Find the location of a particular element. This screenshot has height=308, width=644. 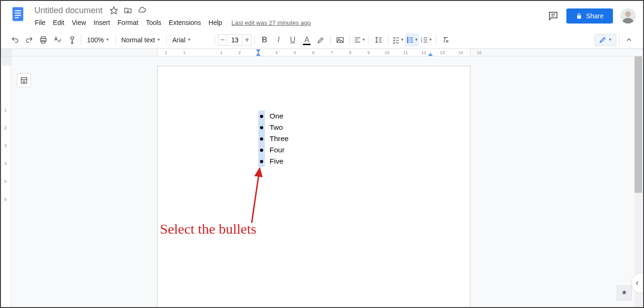

checklist-button: ▼ is located at coordinates (398, 40).